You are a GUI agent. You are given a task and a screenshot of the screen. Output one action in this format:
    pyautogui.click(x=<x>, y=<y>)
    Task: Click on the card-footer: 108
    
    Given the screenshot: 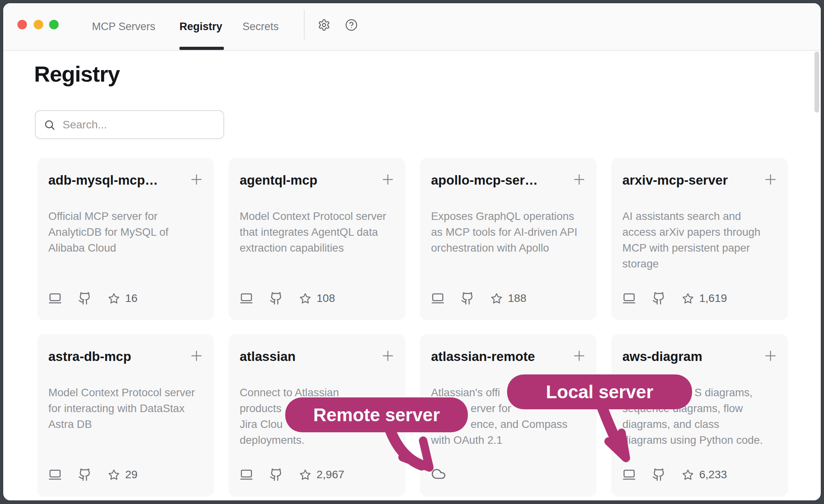 What is the action you would take?
    pyautogui.click(x=288, y=298)
    